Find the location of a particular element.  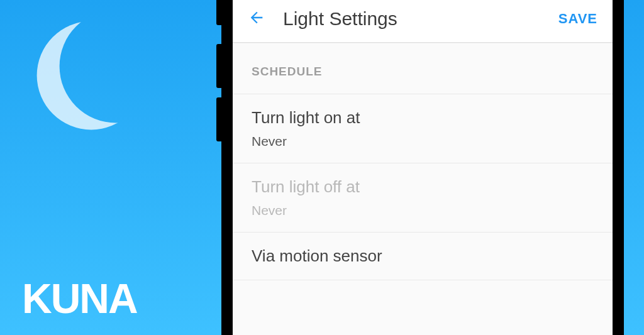

moon-icon is located at coordinates (91, 75).